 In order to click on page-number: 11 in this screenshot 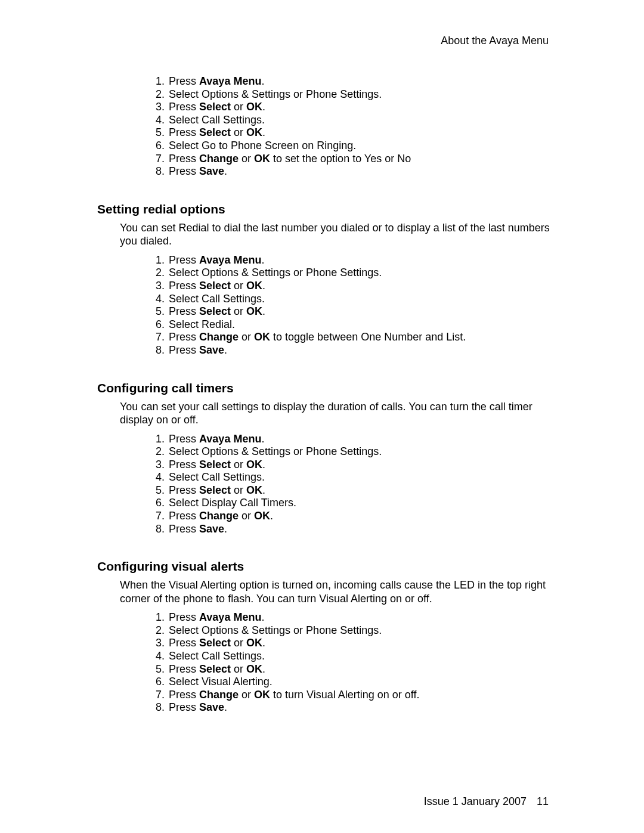, I will do `click(543, 801)`.